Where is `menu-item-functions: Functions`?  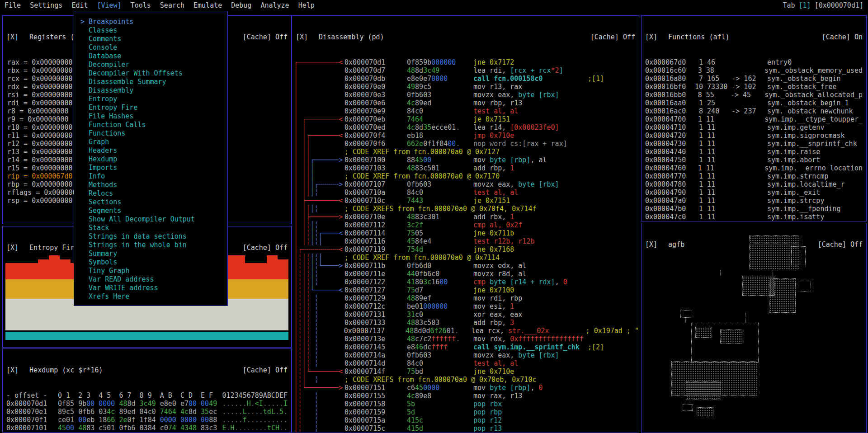 menu-item-functions: Functions is located at coordinates (151, 134).